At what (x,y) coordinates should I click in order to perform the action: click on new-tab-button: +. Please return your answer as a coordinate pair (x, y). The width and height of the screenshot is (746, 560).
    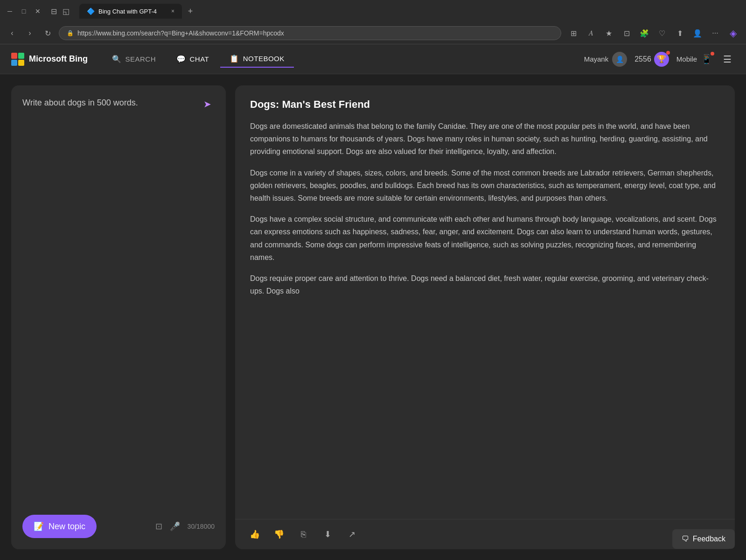
    Looking at the image, I should click on (190, 11).